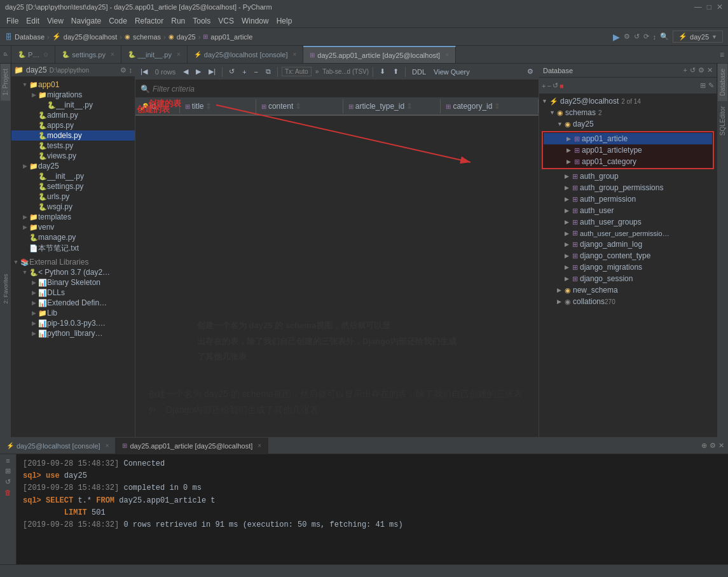 Image resolution: width=728 pixels, height=577 pixels. Describe the element at coordinates (73, 333) in the screenshot. I see `tree-item-python-lib: ▶ 📊 python_library…` at that location.